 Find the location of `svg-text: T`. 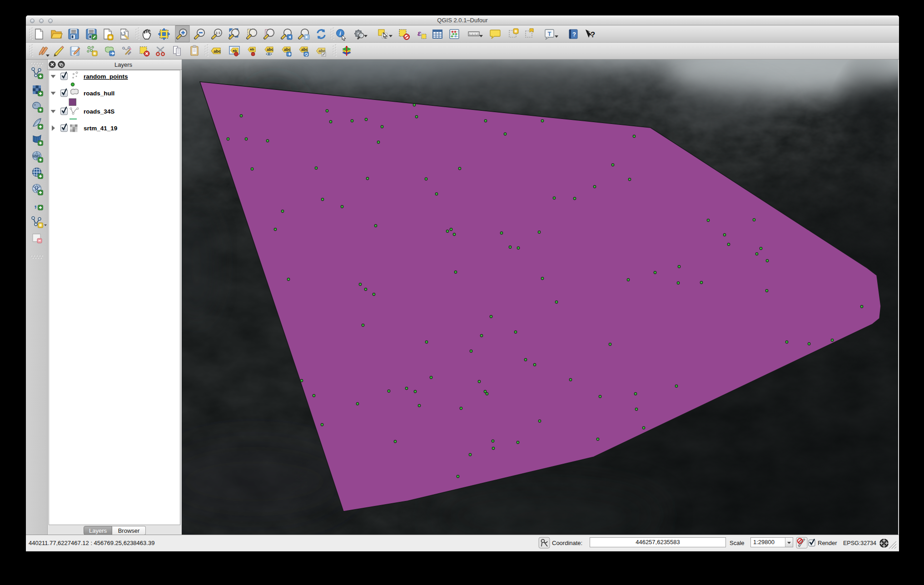

svg-text: T is located at coordinates (550, 34).